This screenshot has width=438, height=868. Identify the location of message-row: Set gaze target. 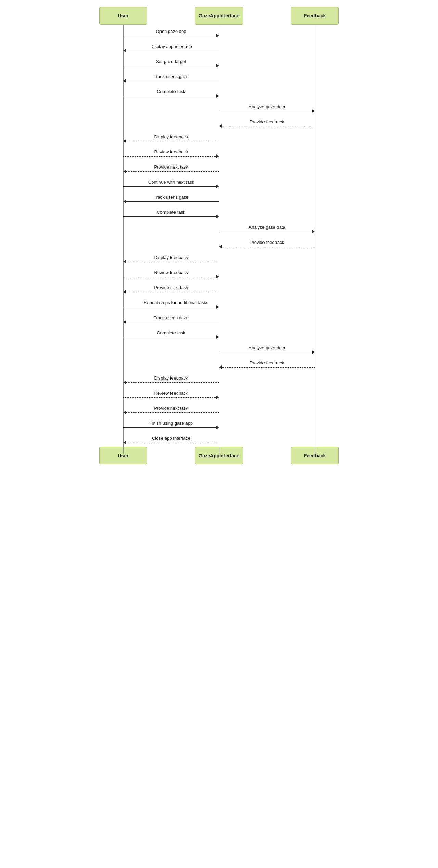
(219, 66).